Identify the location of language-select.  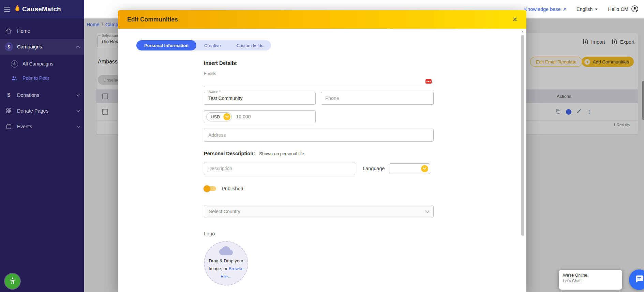
(410, 169).